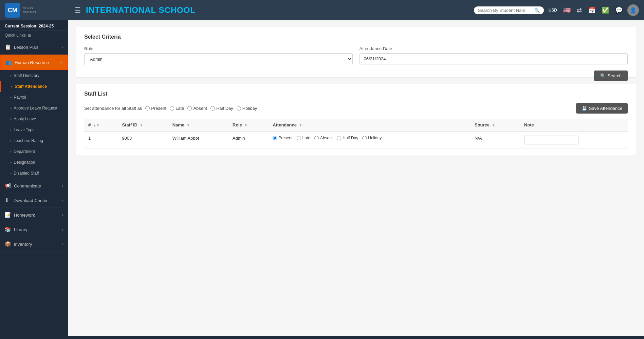 The width and height of the screenshot is (644, 339). What do you see at coordinates (509, 10) in the screenshot?
I see `header-search-box: 🔍` at bounding box center [509, 10].